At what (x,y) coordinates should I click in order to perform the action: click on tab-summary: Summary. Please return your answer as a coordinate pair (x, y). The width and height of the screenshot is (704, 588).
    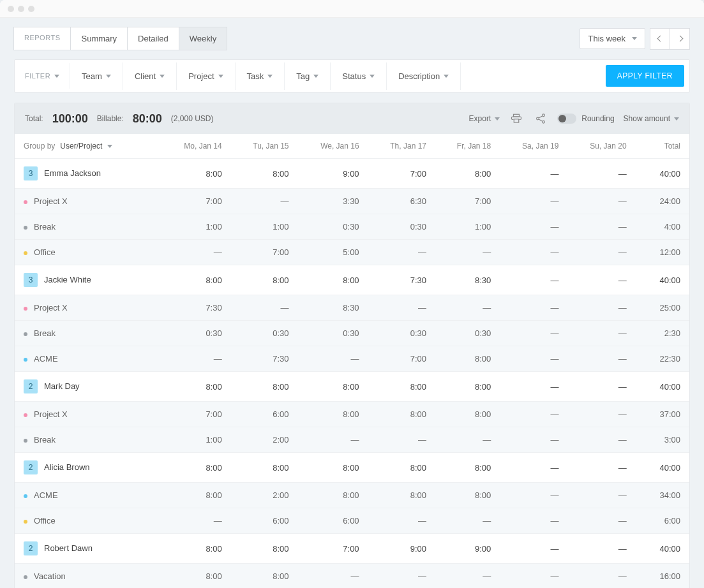
    Looking at the image, I should click on (99, 38).